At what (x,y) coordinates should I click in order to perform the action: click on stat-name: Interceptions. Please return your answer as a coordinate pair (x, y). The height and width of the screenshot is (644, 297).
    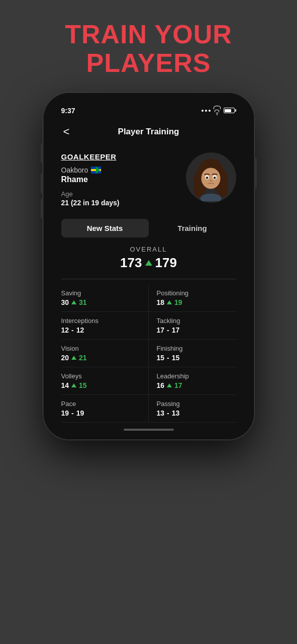
    Looking at the image, I should click on (101, 321).